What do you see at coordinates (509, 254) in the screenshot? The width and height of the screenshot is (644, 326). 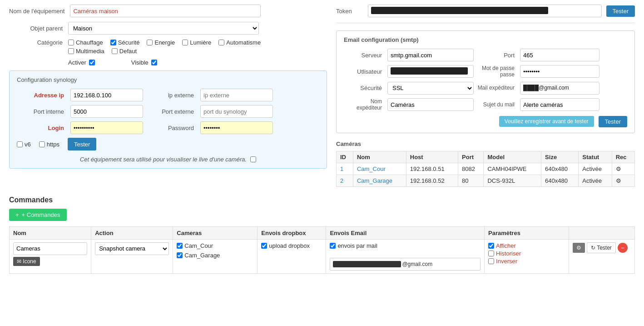 I see `historiser-link: Historiser` at bounding box center [509, 254].